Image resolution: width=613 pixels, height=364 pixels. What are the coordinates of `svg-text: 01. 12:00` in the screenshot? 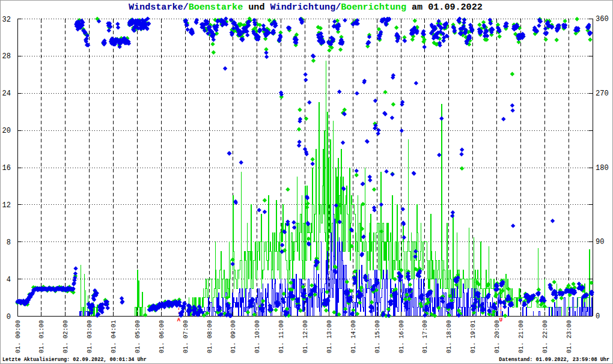 It's located at (305, 336).